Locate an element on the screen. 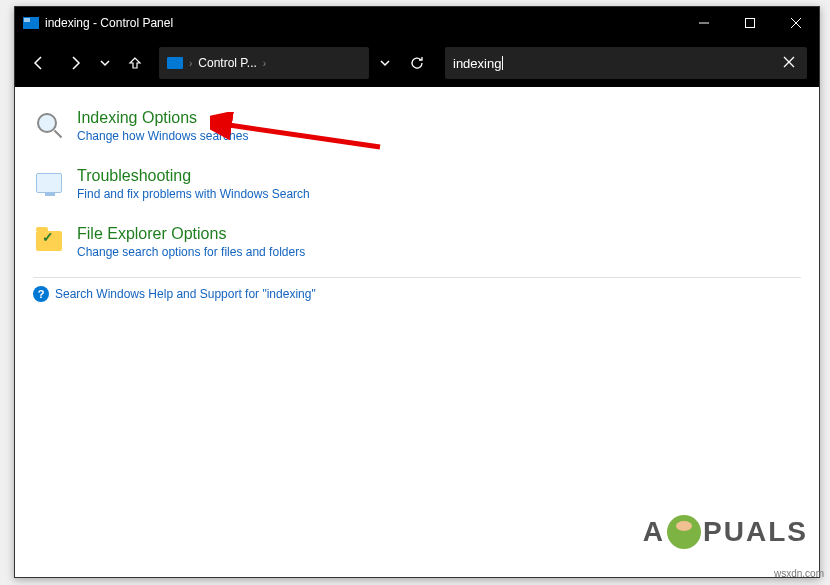 The image size is (830, 585). watermark-suffix: PUALS is located at coordinates (756, 532).